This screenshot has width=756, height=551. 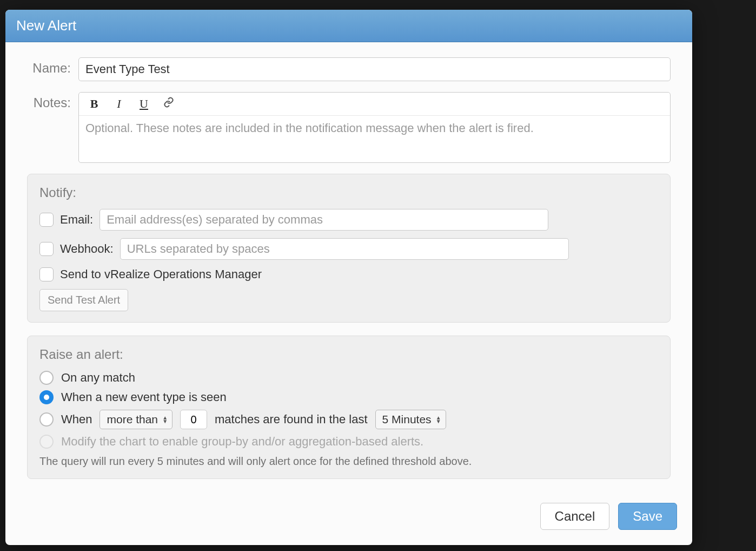 What do you see at coordinates (132, 419) in the screenshot?
I see `comparison-value: more than` at bounding box center [132, 419].